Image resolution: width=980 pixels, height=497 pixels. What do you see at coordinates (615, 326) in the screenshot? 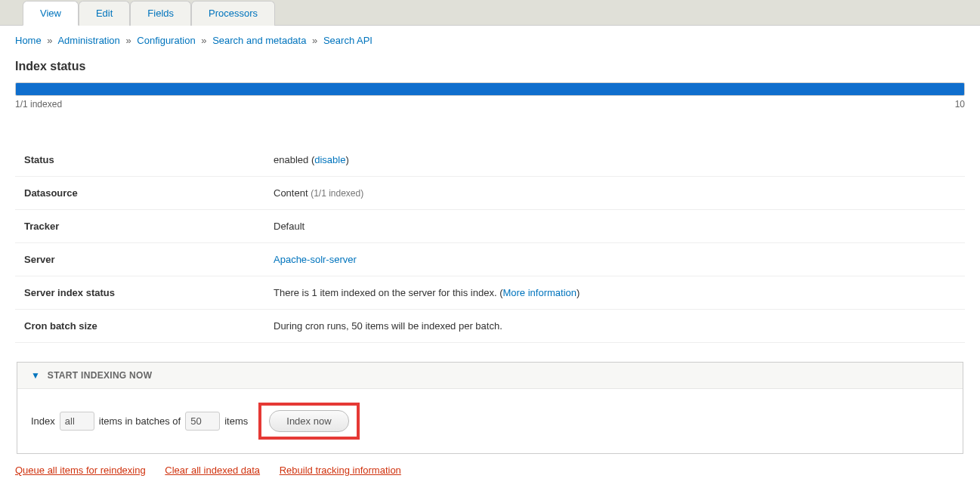
I see `row-value-cron-batch: During cron runs, 50 items will be index…` at bounding box center [615, 326].